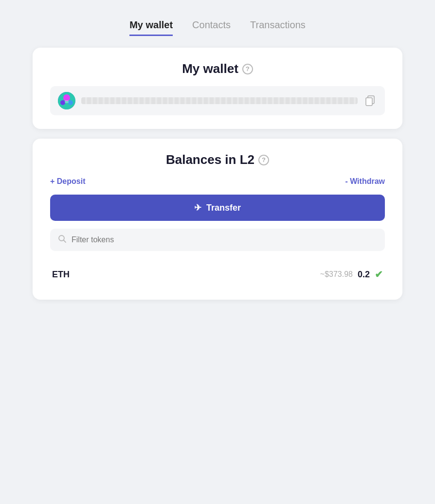 This screenshot has height=504, width=435. I want to click on verified-checkmark-icon: ✔, so click(379, 274).